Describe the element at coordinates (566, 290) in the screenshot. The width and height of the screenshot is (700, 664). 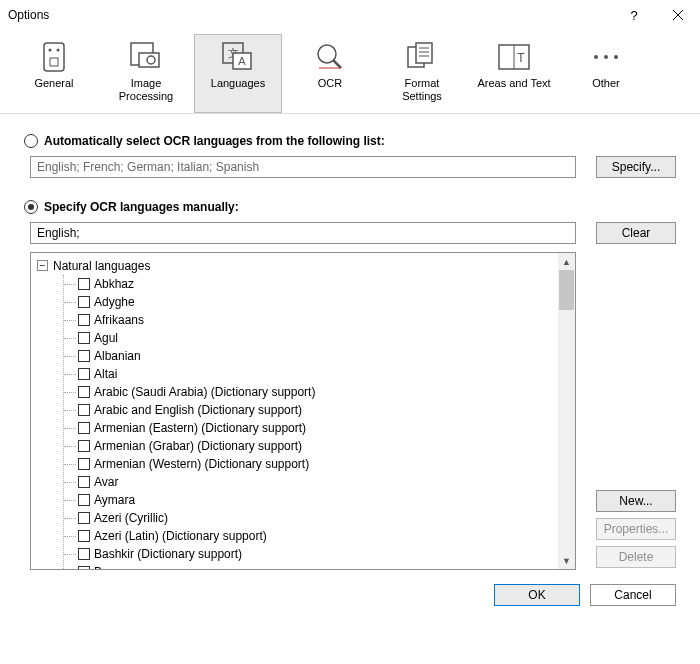
I see `scroll-thumb` at that location.